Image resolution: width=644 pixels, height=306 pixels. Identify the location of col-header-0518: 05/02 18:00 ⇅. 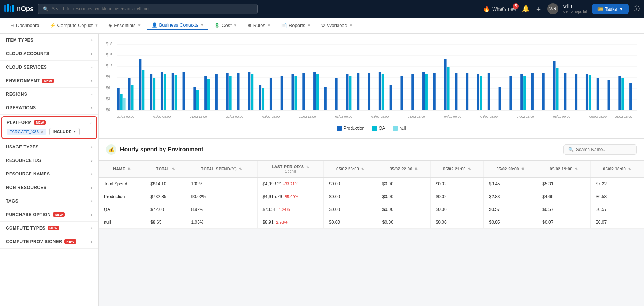
(617, 169).